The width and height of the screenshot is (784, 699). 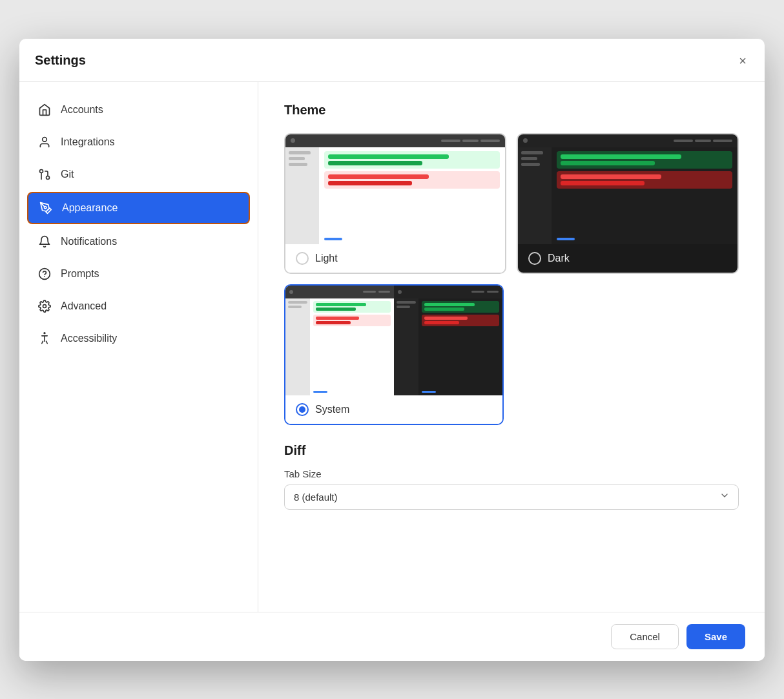 I want to click on accessibility-icon, so click(x=45, y=339).